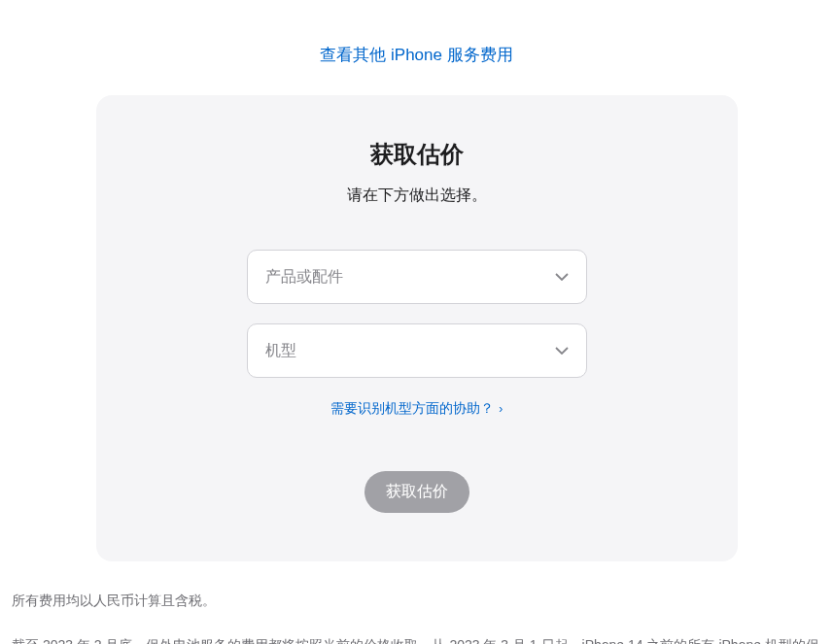  Describe the element at coordinates (417, 154) in the screenshot. I see `card-title: 获取估价` at that location.